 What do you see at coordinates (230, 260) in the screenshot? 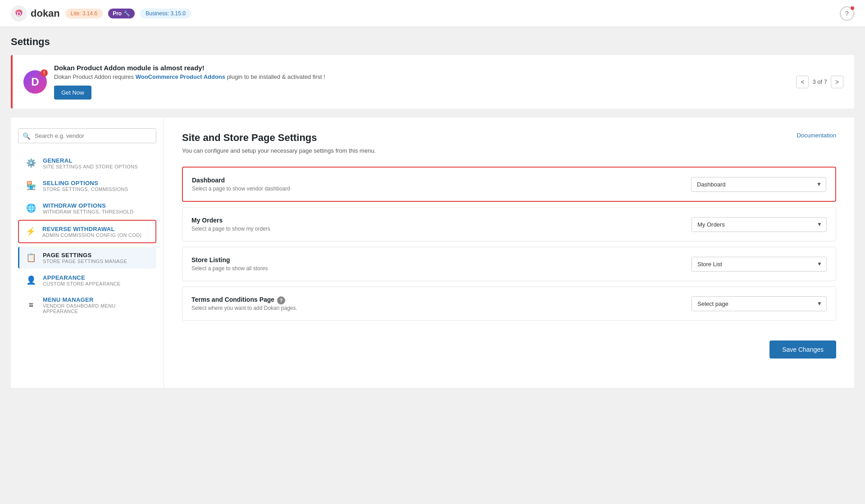
I see `row-label-store-listing: Store Listing` at bounding box center [230, 260].